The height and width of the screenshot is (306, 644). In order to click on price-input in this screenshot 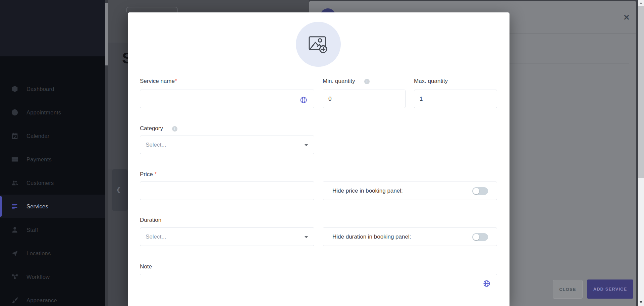, I will do `click(227, 191)`.